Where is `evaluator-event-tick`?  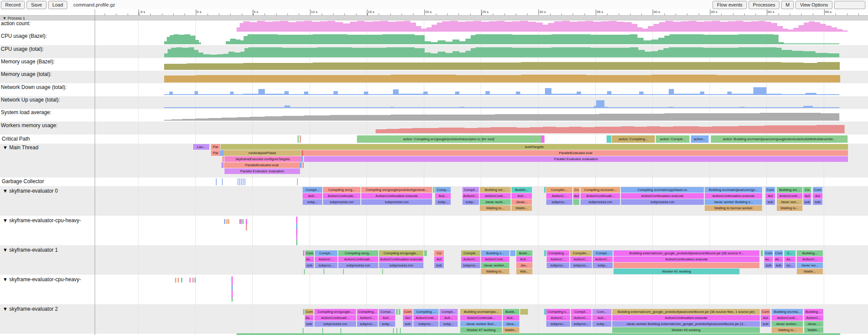 evaluator-event-tick is located at coordinates (343, 272).